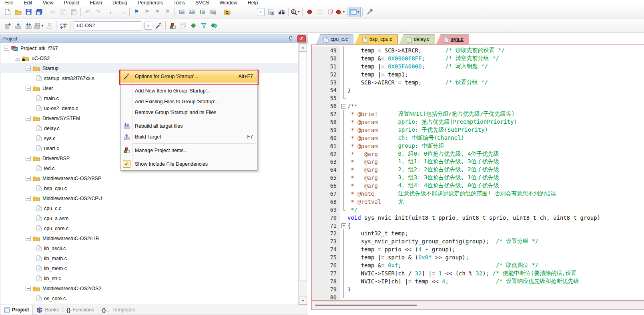 This screenshot has width=644, height=315. What do you see at coordinates (303, 301) in the screenshot?
I see `scroll-down-icon: ▼` at bounding box center [303, 301].